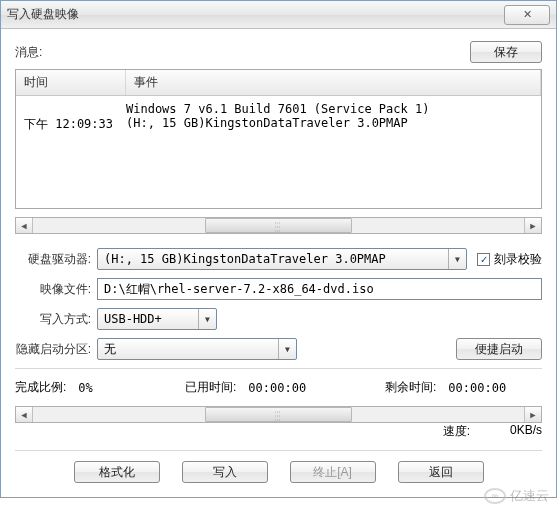  Describe the element at coordinates (40, 388) in the screenshot. I see `pct-label: 完成比例:` at that location.